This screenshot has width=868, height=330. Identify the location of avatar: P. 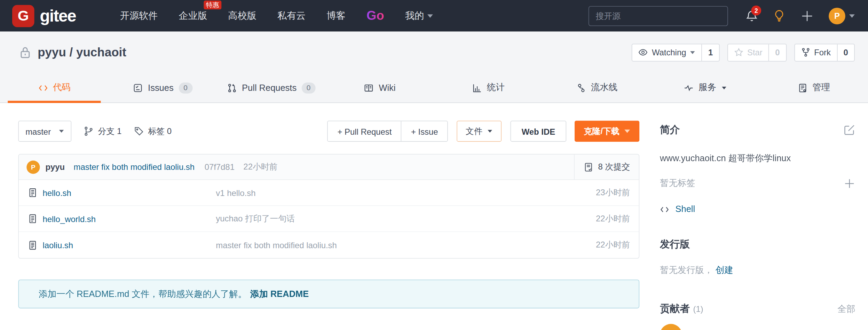
(33, 167).